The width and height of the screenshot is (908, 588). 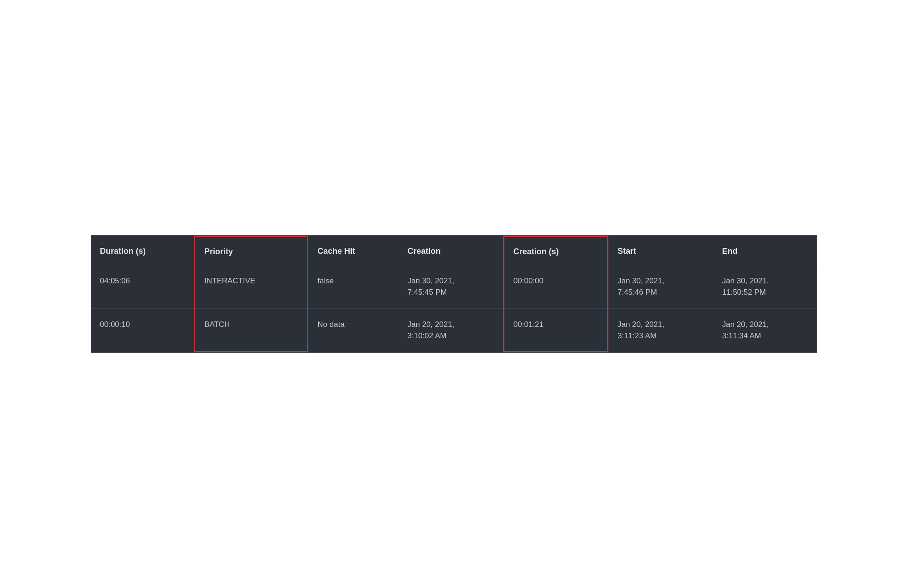 What do you see at coordinates (451, 330) in the screenshot?
I see `cell-creation: Jan 20, 2021,3:10:02 AM` at bounding box center [451, 330].